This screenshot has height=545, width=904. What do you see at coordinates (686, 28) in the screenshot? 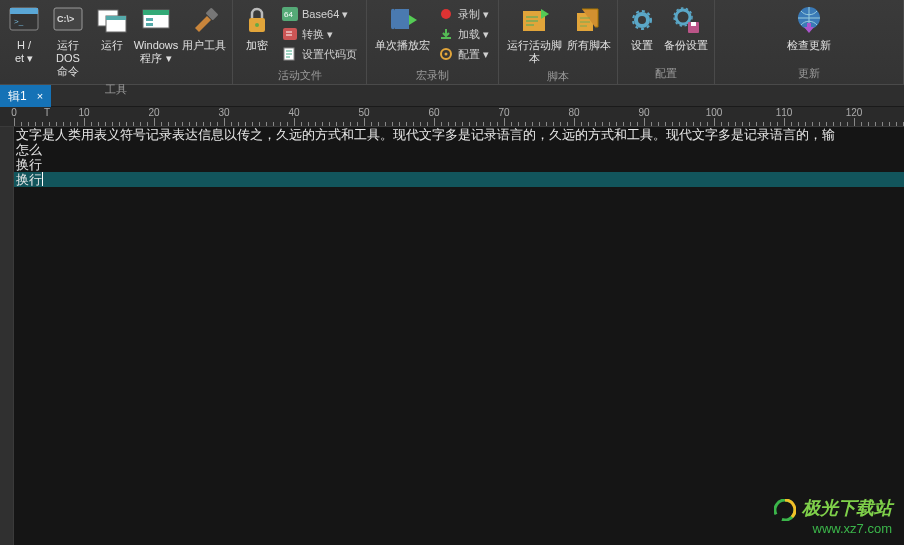
I see `backup-settings-button: 备份设置` at bounding box center [686, 28].